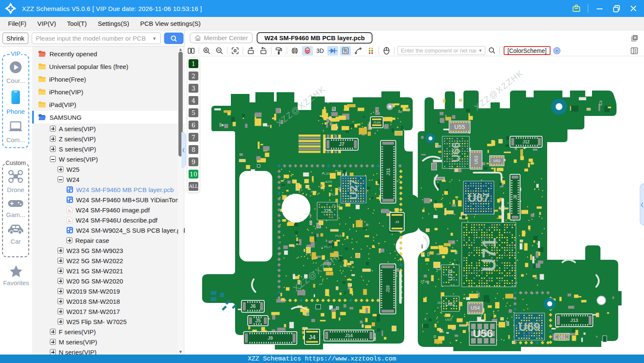  I want to click on tree-item-w23-5g-sm-w9023: W23 5G SM-W9023, so click(108, 250).